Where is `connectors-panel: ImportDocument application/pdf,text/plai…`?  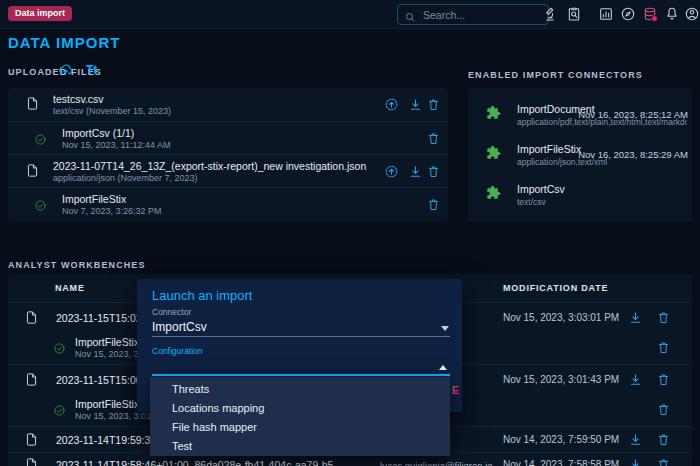 connectors-panel: ImportDocument application/pdf,text/plai… is located at coordinates (580, 155).